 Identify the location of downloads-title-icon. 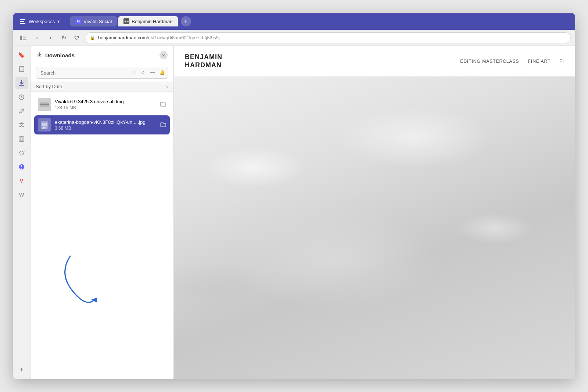
(39, 55).